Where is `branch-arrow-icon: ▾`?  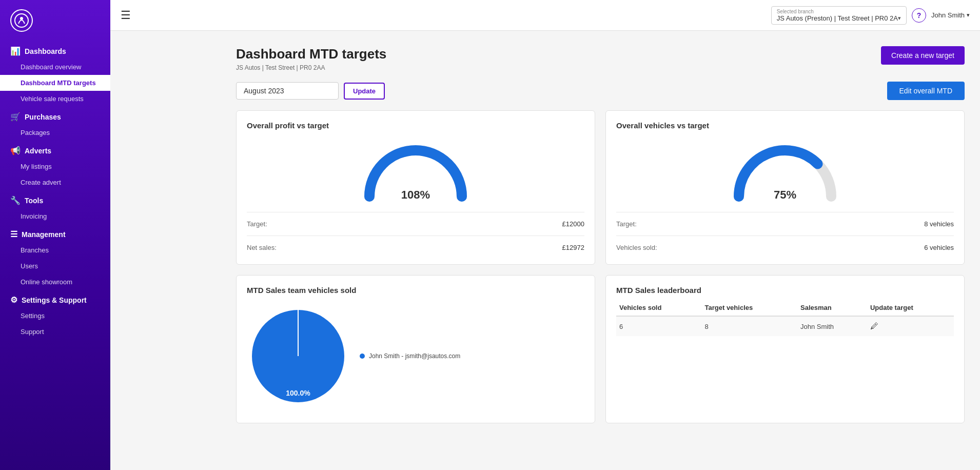
branch-arrow-icon: ▾ is located at coordinates (899, 18).